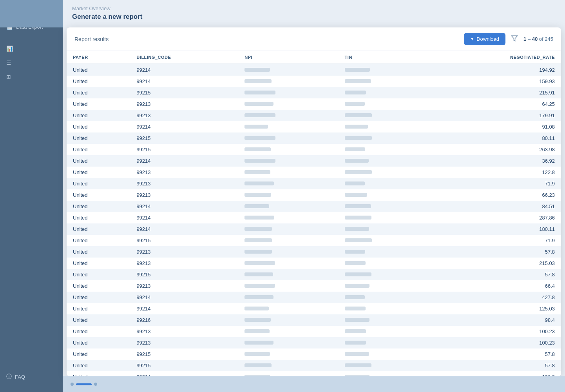  Describe the element at coordinates (495, 104) in the screenshot. I see `cell-rate: 64.25` at that location.